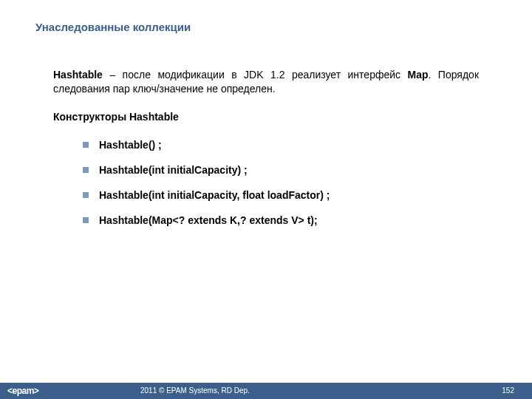 The width and height of the screenshot is (532, 399). I want to click on list-item: Hashtable(int initialCapacity, float loa…, so click(281, 195).